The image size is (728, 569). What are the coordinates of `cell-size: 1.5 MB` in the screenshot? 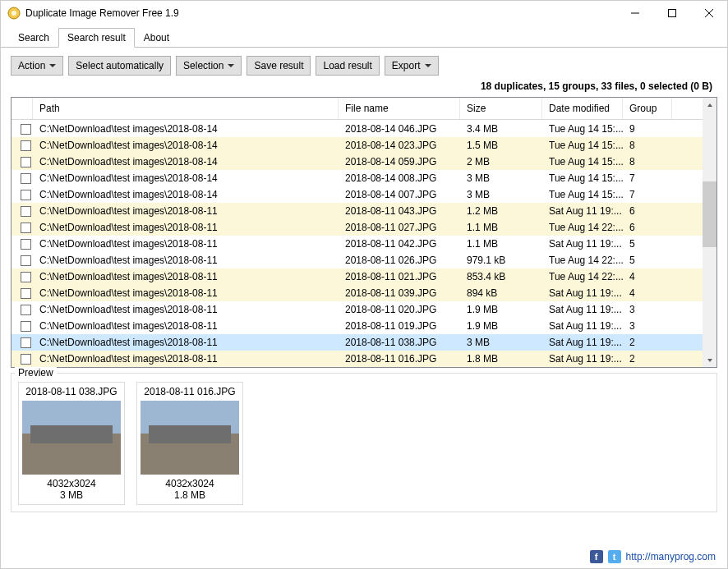 It's located at (501, 145).